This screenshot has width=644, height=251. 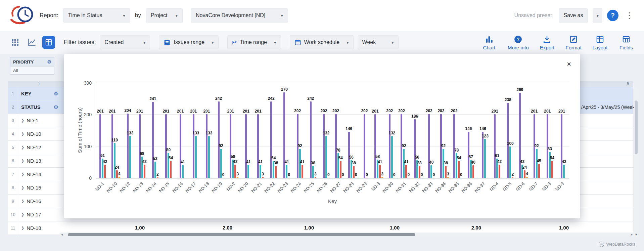 What do you see at coordinates (97, 15) in the screenshot?
I see `report-type-select: Time in Status ▾` at bounding box center [97, 15].